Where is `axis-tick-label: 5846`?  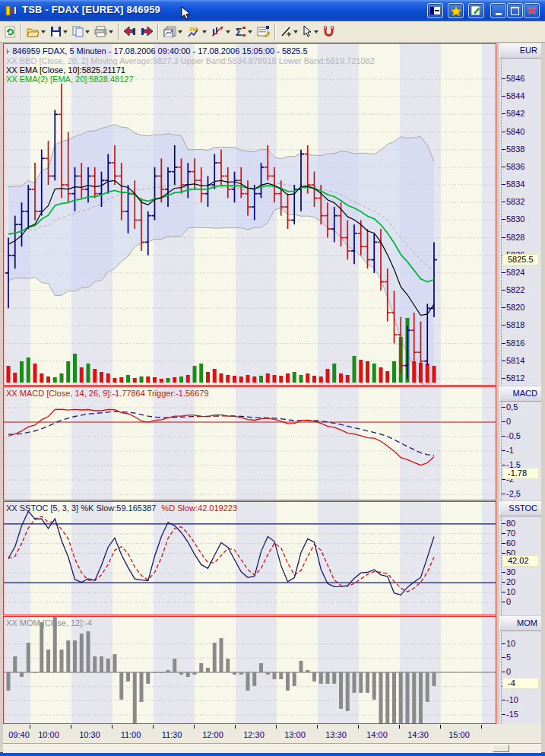 axis-tick-label: 5846 is located at coordinates (515, 79).